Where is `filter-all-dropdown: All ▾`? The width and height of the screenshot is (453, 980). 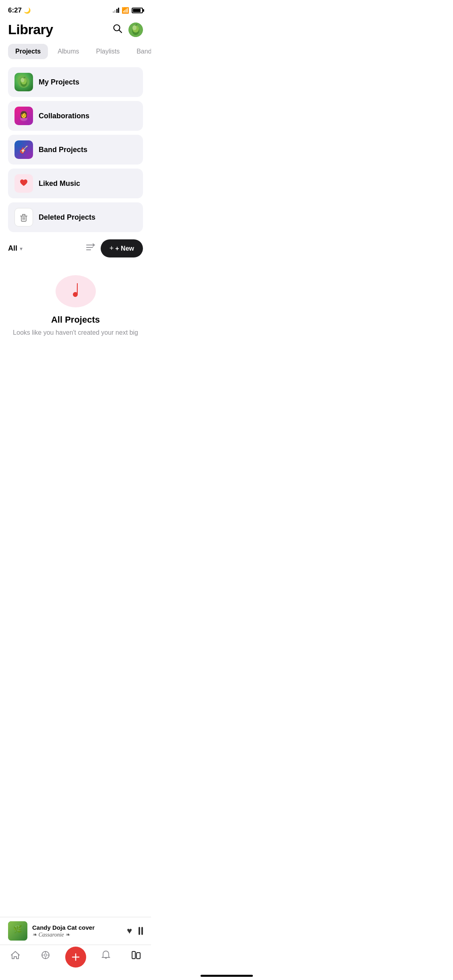 filter-all-dropdown: All ▾ is located at coordinates (15, 249).